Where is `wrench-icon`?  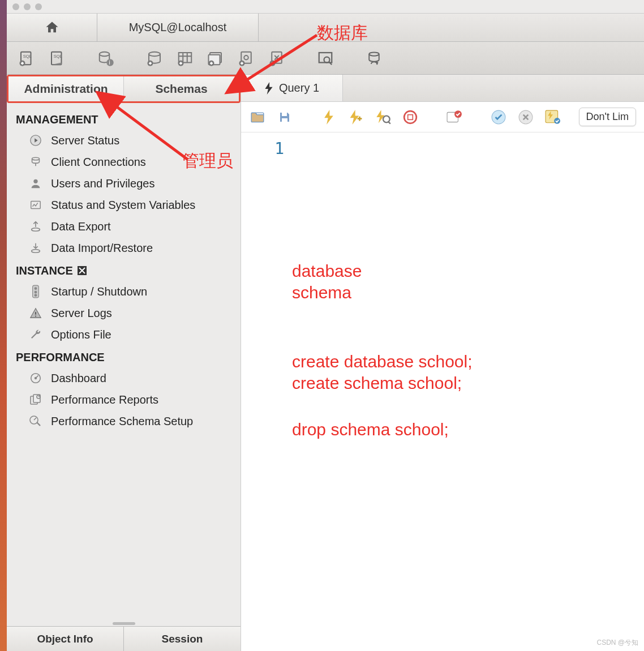 wrench-icon is located at coordinates (36, 335).